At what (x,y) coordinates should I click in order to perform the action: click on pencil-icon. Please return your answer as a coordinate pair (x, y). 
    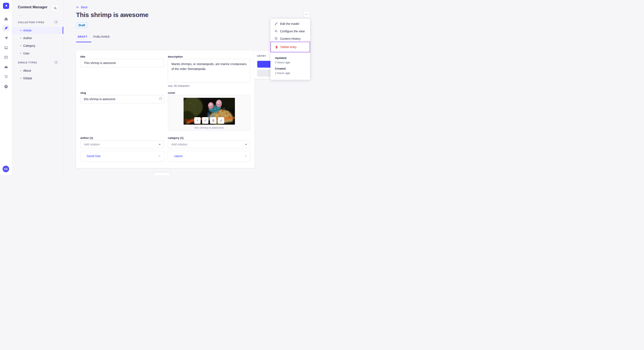
    Looking at the image, I should click on (276, 24).